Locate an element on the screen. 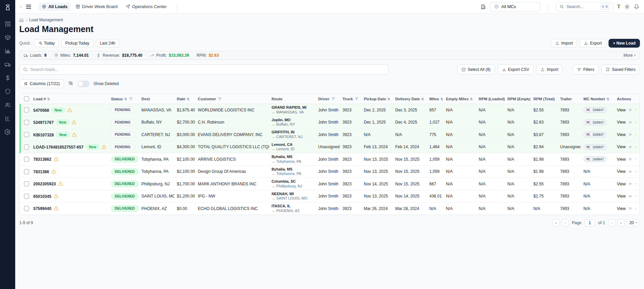 This screenshot has height=289, width=644. column-header-miles: Miles⇅ is located at coordinates (435, 99).